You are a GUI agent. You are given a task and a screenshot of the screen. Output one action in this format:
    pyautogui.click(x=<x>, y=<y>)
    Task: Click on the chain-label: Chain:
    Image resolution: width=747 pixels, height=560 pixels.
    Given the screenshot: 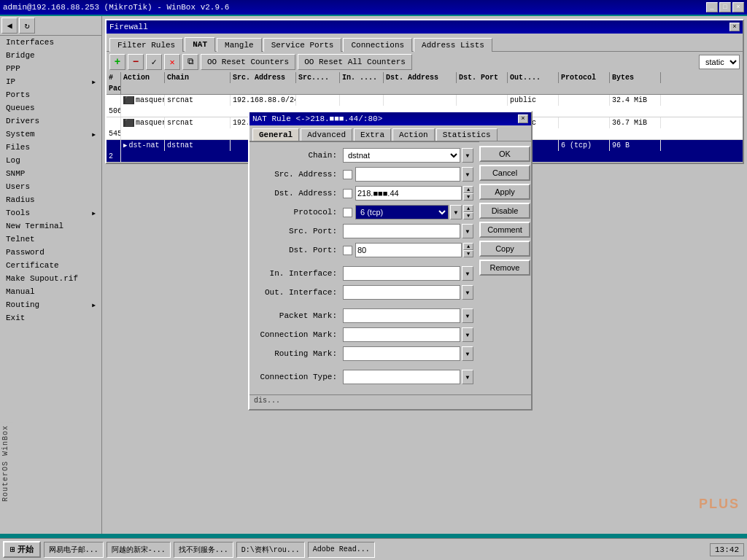 What is the action you would take?
    pyautogui.click(x=299, y=155)
    